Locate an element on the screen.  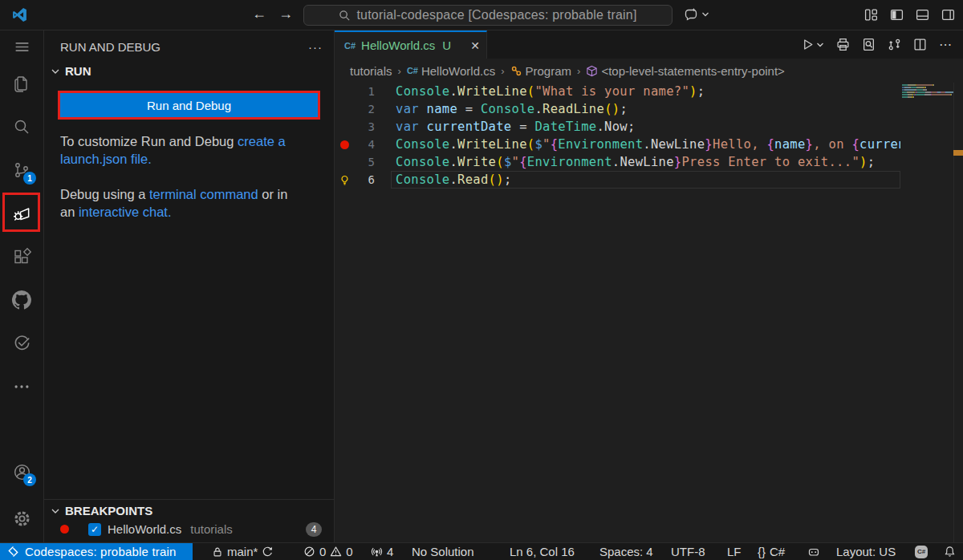
breakpoints-header: BREAKPOINTS is located at coordinates (189, 510).